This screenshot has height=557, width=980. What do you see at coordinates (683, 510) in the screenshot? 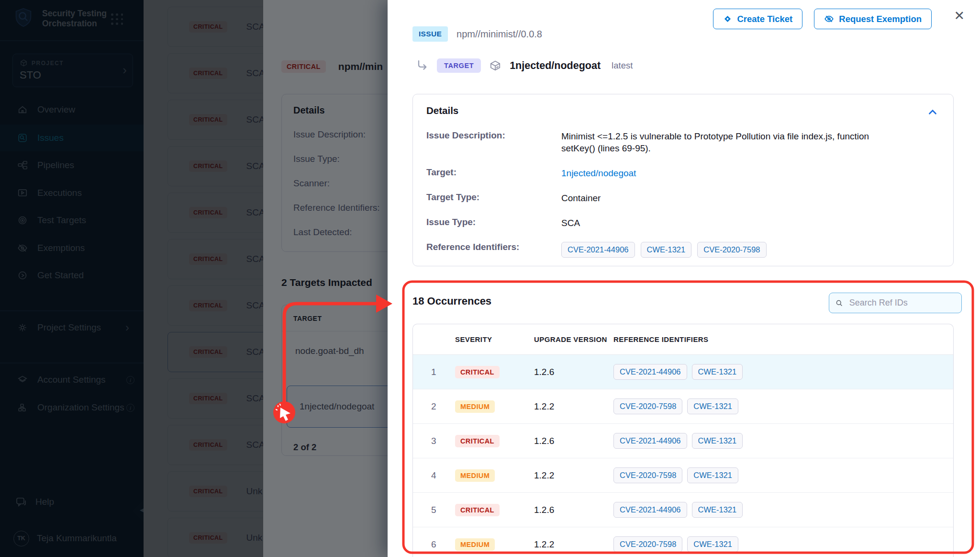
I see `table-row: 5 CRITICAL 1.2.6 CVE-2021-44906CWE-1321` at bounding box center [683, 510].